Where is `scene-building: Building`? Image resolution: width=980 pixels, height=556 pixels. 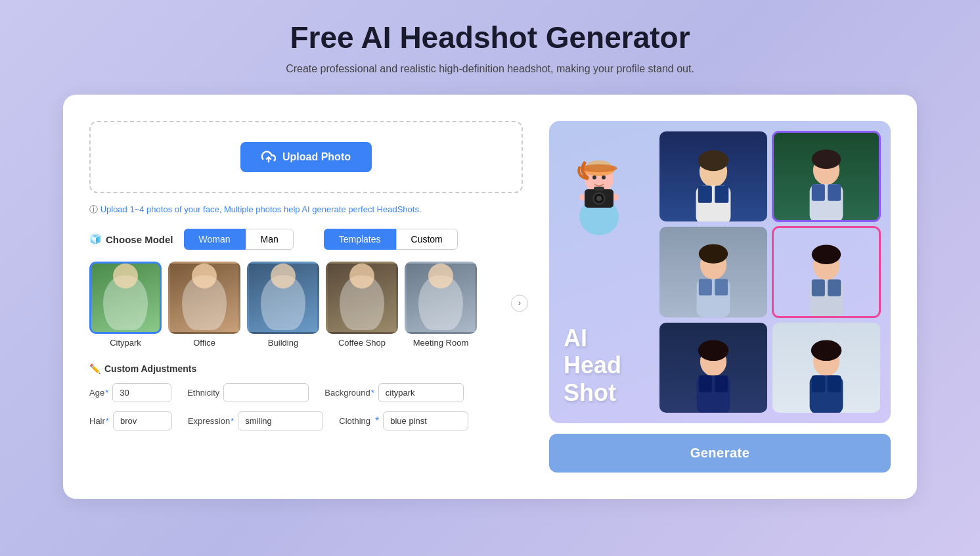 scene-building: Building is located at coordinates (283, 305).